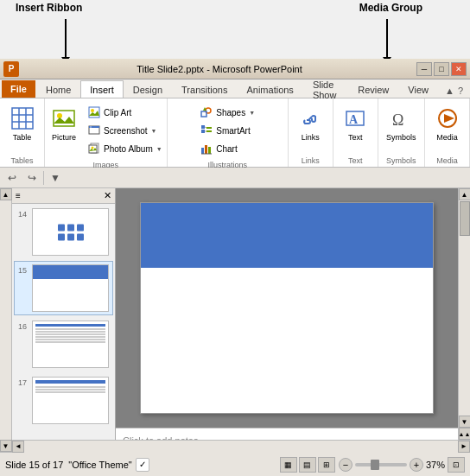 Image resolution: width=470 pixels, height=476 pixels. What do you see at coordinates (435, 465) in the screenshot?
I see `zoom-level: 37%` at bounding box center [435, 465].